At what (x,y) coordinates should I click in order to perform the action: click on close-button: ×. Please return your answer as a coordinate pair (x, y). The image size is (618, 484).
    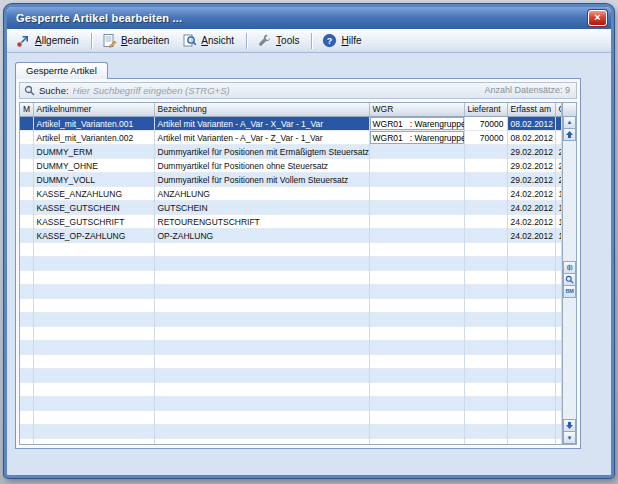
    Looking at the image, I should click on (598, 18).